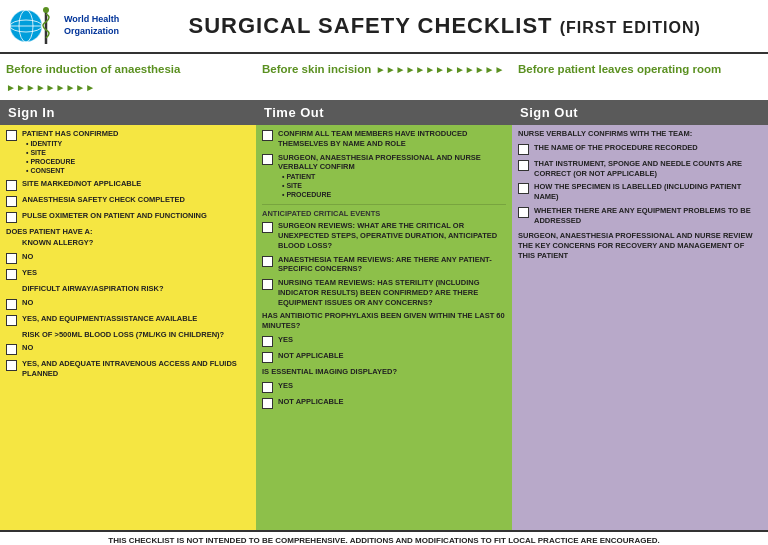  What do you see at coordinates (392, 236) in the screenshot?
I see `item-surgeon-reviews: SURGEON REVIEWS: WHAT ARE THE CRITICAL O…` at bounding box center [392, 236].